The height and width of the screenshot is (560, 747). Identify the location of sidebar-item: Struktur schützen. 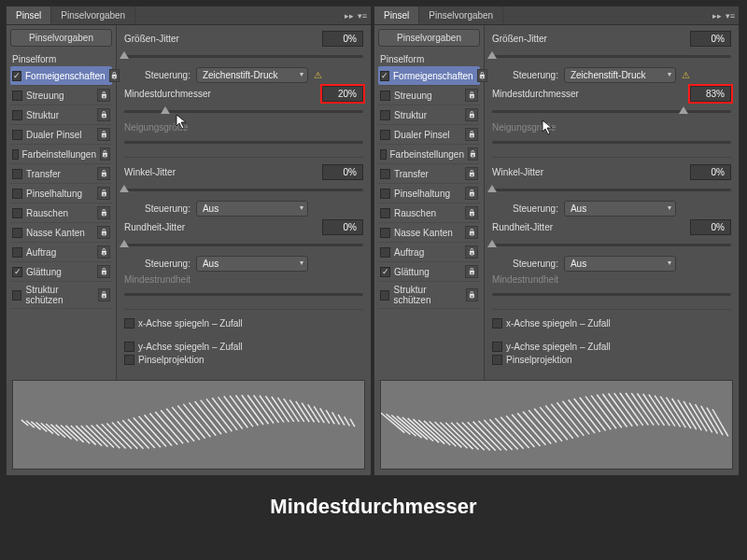
(62, 295).